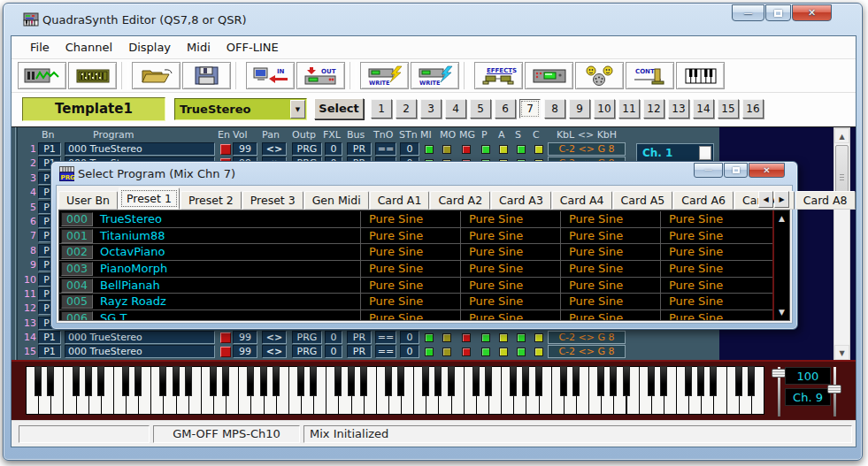  I want to click on mix-table-scrollbar: ▲ ▼, so click(842, 244).